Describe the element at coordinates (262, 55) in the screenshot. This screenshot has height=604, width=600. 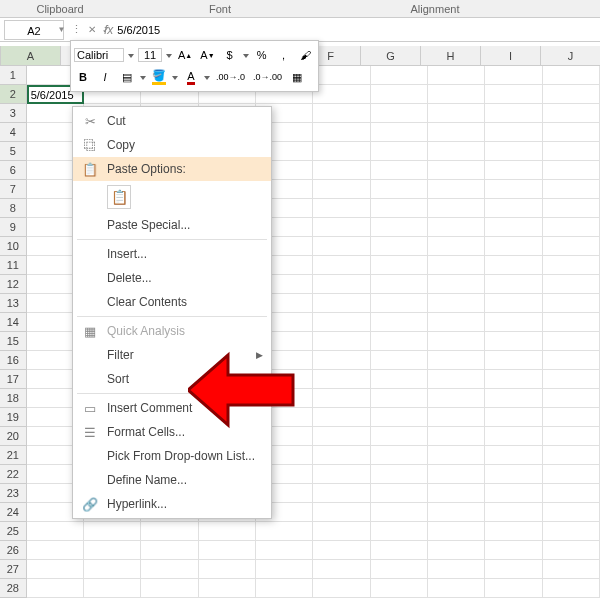
I see `percent-format-icon: %` at that location.